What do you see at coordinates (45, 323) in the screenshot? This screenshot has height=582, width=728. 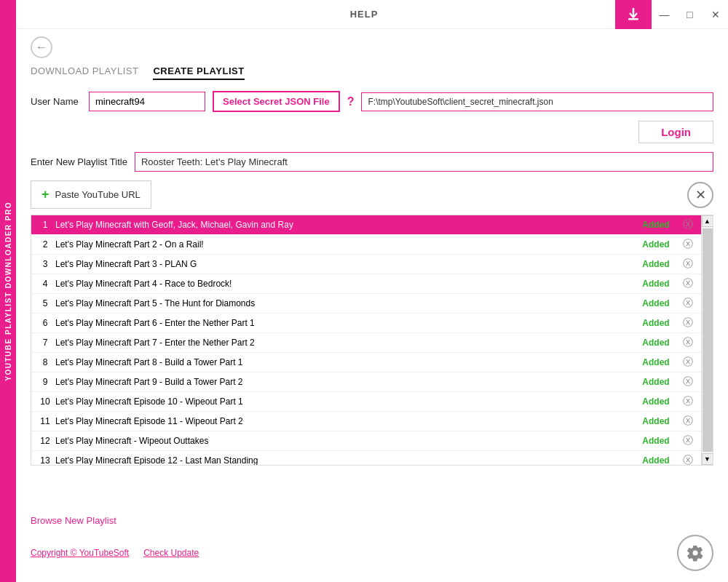 I see `row-number: 6` at bounding box center [45, 323].